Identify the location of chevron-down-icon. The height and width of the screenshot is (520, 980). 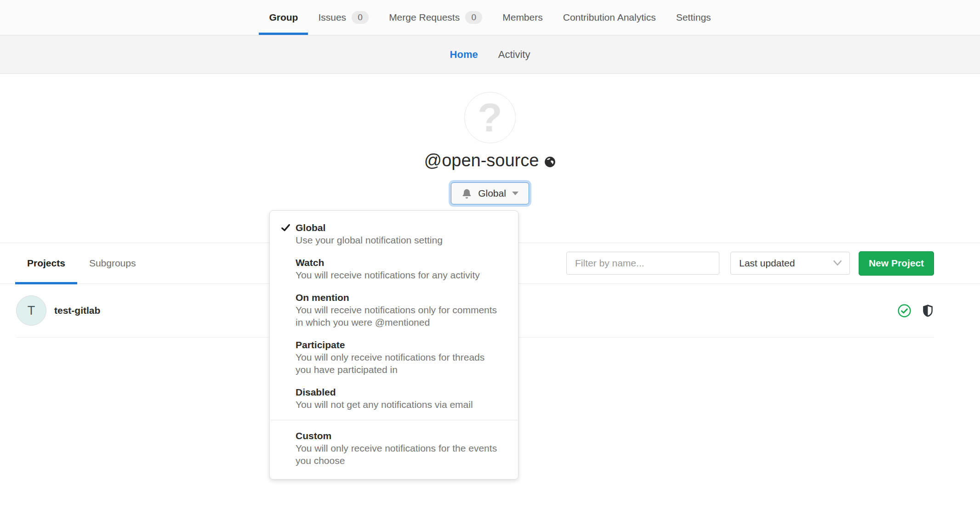
(838, 263).